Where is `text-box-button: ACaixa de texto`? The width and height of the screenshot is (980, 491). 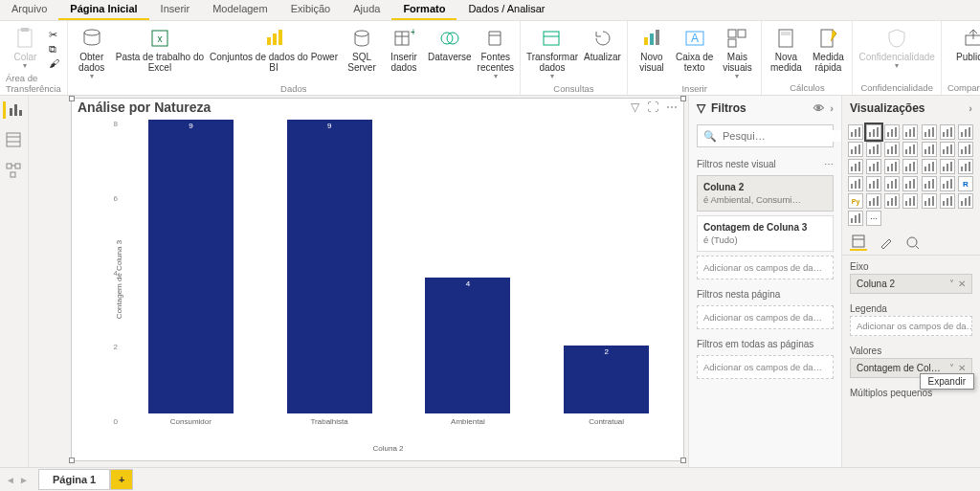 text-box-button: ACaixa de texto is located at coordinates (695, 48).